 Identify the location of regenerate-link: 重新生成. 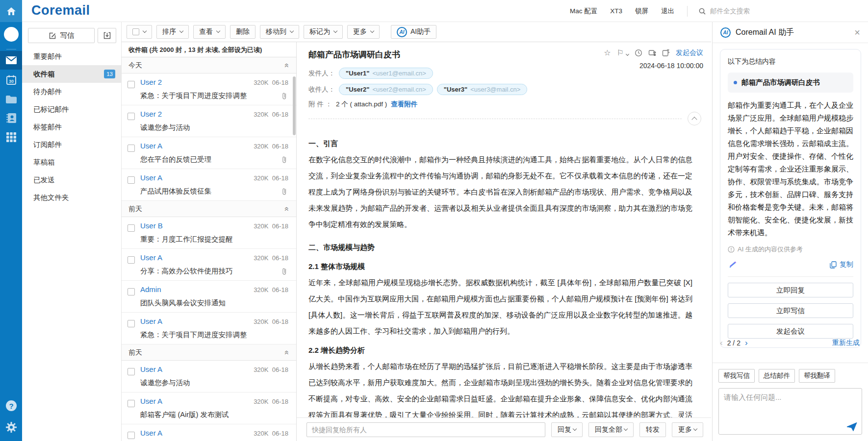
(846, 343).